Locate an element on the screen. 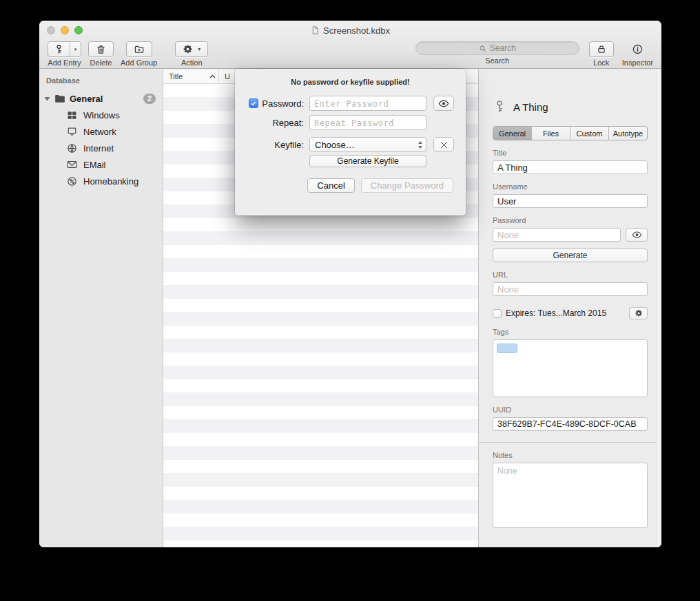  password-label: Password is located at coordinates (570, 220).